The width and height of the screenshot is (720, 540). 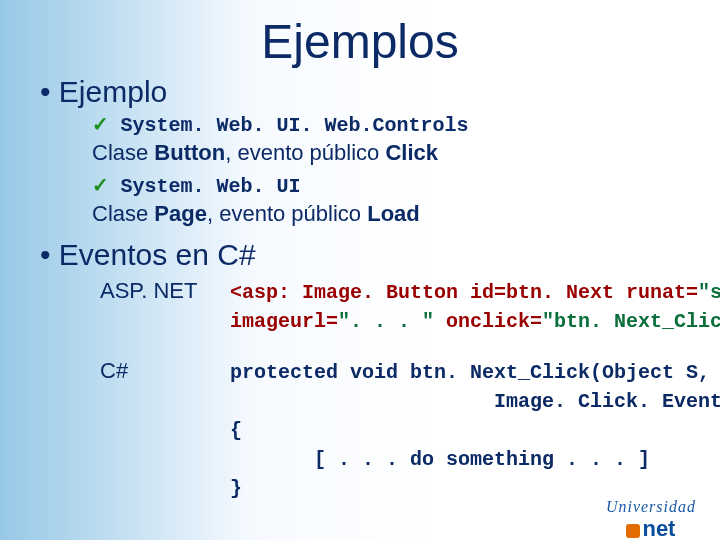 What do you see at coordinates (406, 140) in the screenshot?
I see `sub-webcontrols: ✓ System. Web. UI. Web.Controls Clase Bu…` at bounding box center [406, 140].